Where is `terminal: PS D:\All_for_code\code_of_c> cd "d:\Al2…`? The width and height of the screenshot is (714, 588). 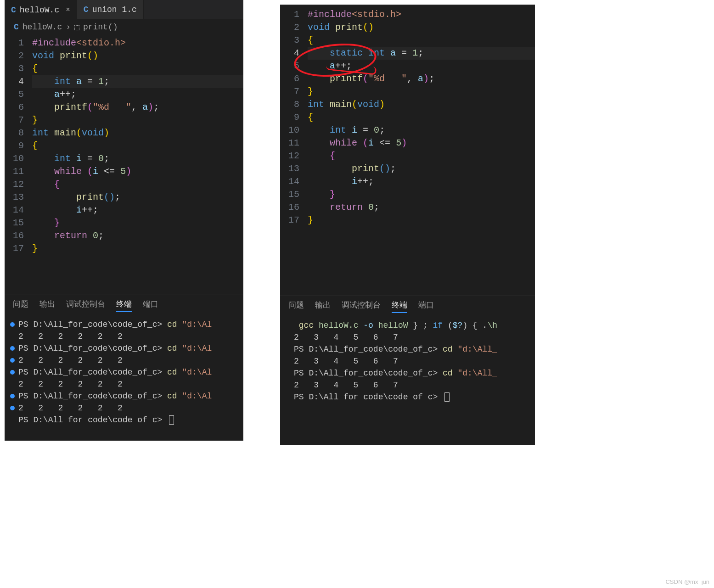
terminal: PS D:\All_for_code\code_of_c> cd "d:\Al2… is located at coordinates (124, 374).